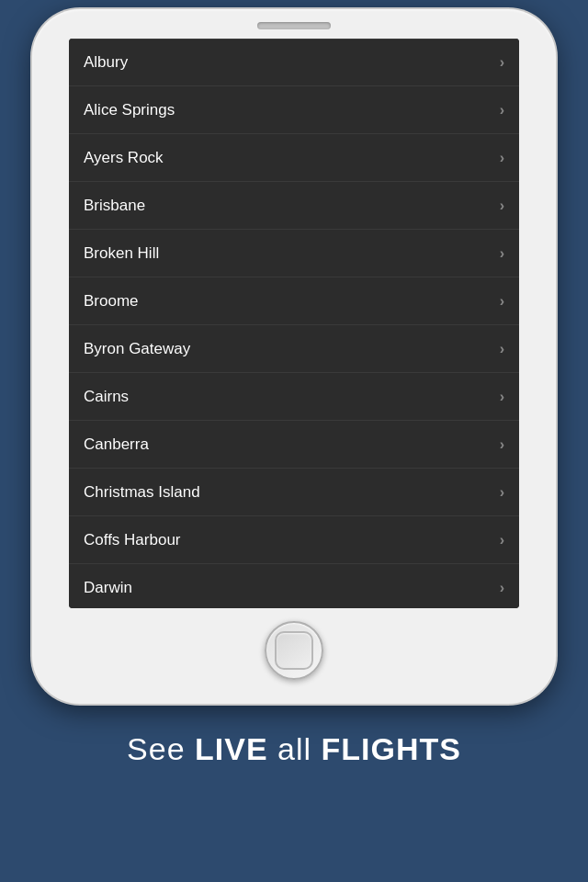 The height and width of the screenshot is (882, 588). What do you see at coordinates (294, 206) in the screenshot?
I see `list-item: Brisbane›` at bounding box center [294, 206].